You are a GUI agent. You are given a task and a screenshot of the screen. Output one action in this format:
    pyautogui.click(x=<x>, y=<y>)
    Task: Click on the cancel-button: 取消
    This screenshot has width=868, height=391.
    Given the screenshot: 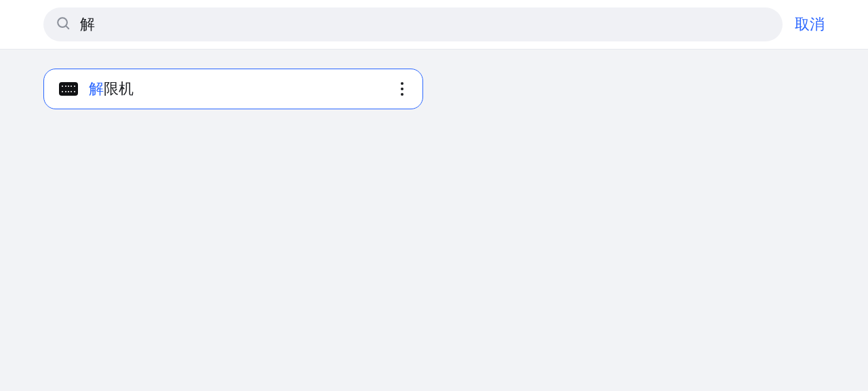 What is the action you would take?
    pyautogui.click(x=810, y=24)
    